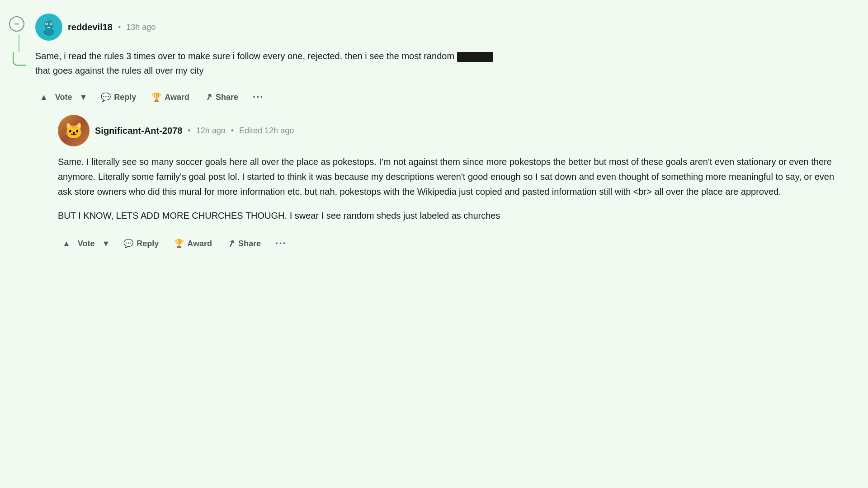 This screenshot has height=488, width=868. What do you see at coordinates (64, 98) in the screenshot?
I see `top-comment-vote-label: Vote` at bounding box center [64, 98].